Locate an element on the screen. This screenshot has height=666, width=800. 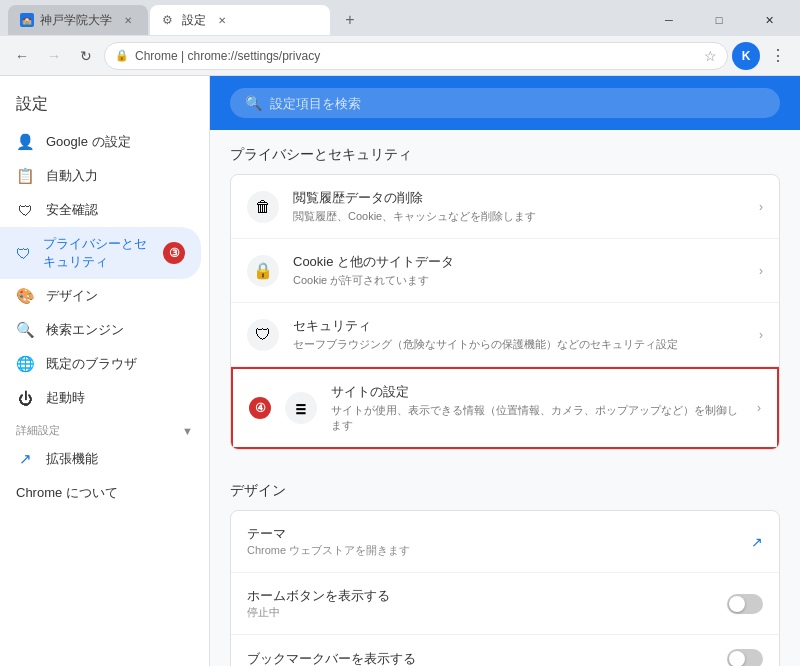
close-button: ✕ is located at coordinates (769, 20).